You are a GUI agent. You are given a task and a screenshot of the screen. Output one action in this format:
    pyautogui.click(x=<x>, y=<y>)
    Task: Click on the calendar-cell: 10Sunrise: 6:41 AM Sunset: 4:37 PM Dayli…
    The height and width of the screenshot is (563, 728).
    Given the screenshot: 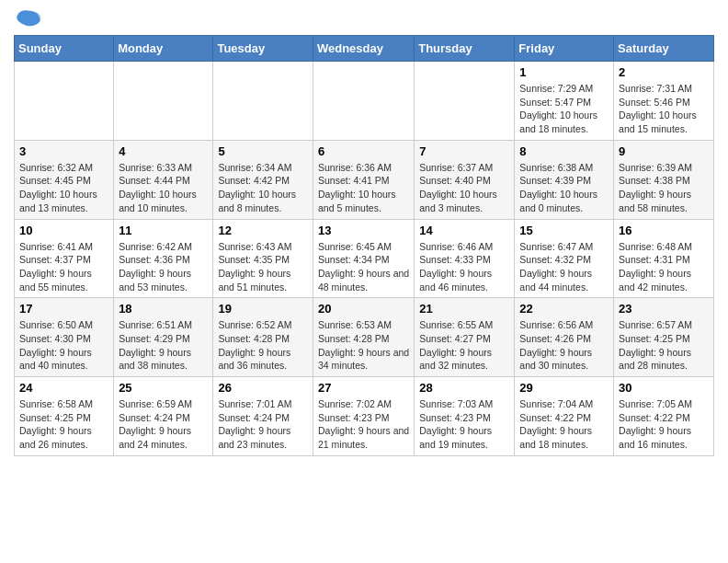 What is the action you would take?
    pyautogui.click(x=64, y=259)
    